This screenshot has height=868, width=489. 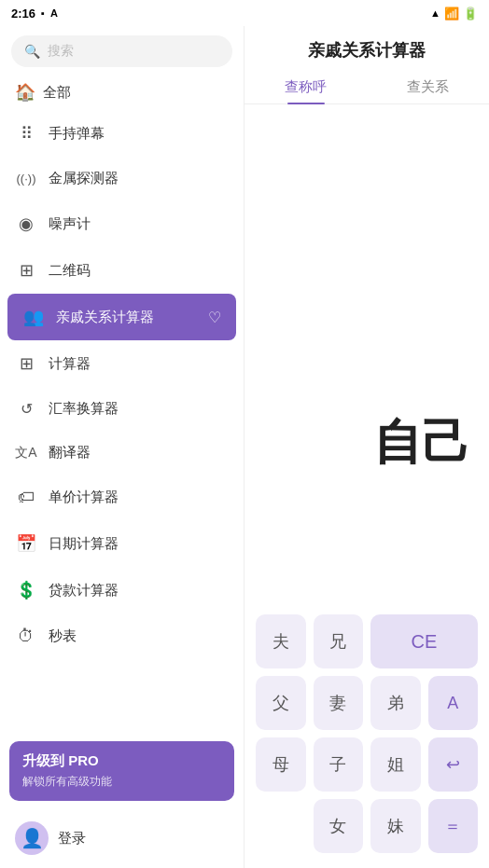 I want to click on sidebar-item-handheld-jukebox: ⠿ 手持弹幕, so click(x=121, y=133).